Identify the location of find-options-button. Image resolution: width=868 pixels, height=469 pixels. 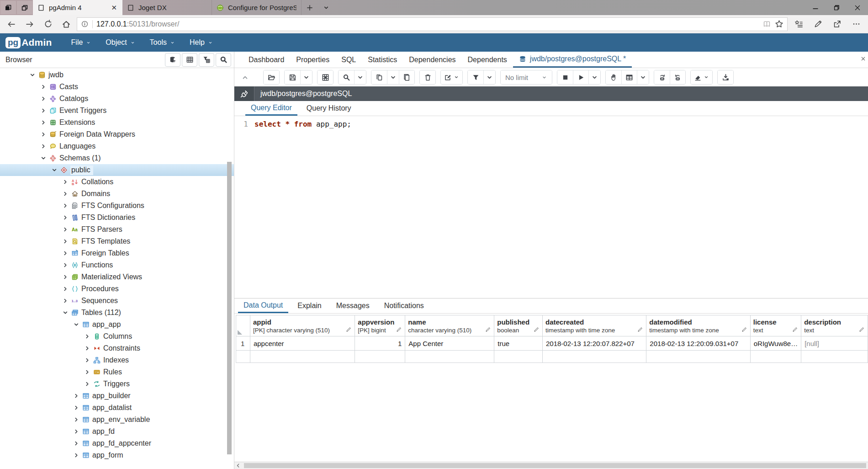
(360, 77).